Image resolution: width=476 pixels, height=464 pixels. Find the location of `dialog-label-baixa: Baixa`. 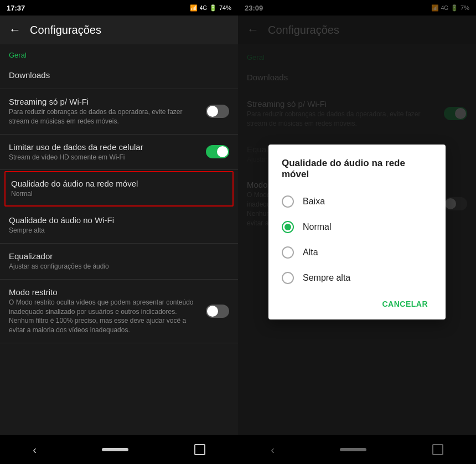

dialog-label-baixa: Baixa is located at coordinates (314, 202).